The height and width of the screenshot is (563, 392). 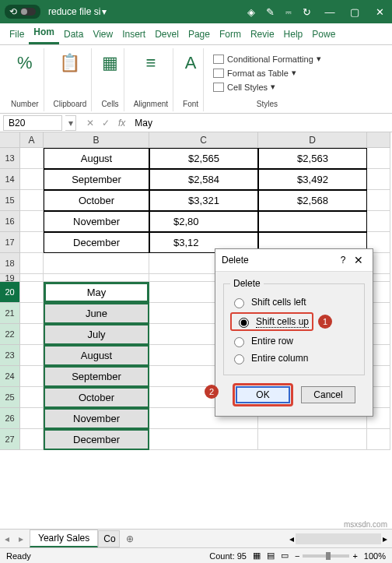 I want to click on status-ready: Ready, so click(x=19, y=556).